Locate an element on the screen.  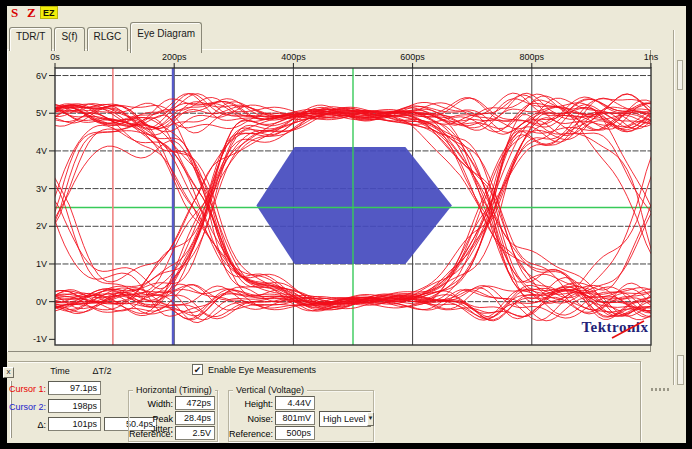
svg-text: 400ps is located at coordinates (294, 57).